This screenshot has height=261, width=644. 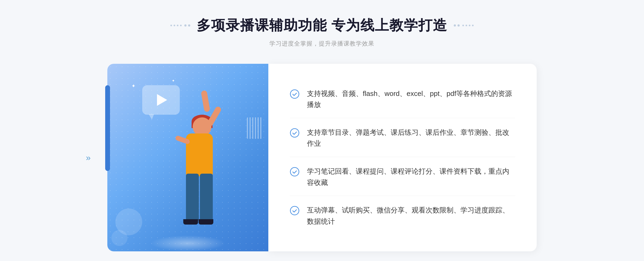 What do you see at coordinates (188, 243) in the screenshot?
I see `glow-circle` at bounding box center [188, 243].